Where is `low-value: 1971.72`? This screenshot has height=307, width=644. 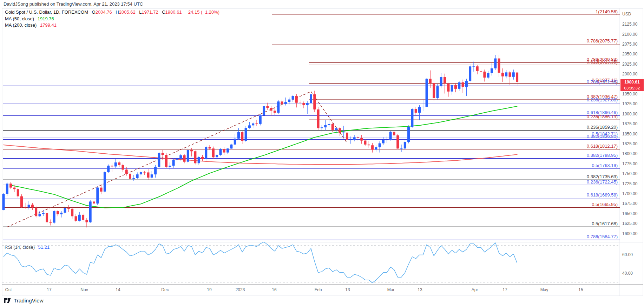
low-value: 1971.72 is located at coordinates (150, 12).